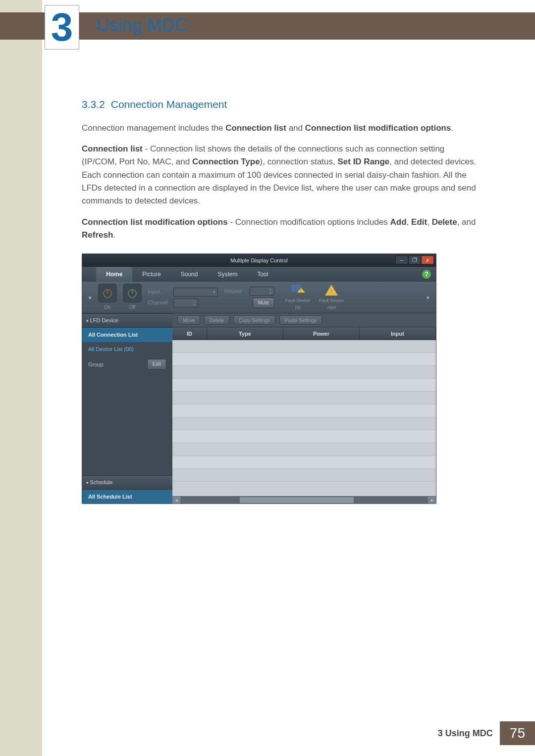 The height and width of the screenshot is (756, 535). Describe the element at coordinates (402, 260) in the screenshot. I see `minimize-button: –` at that location.